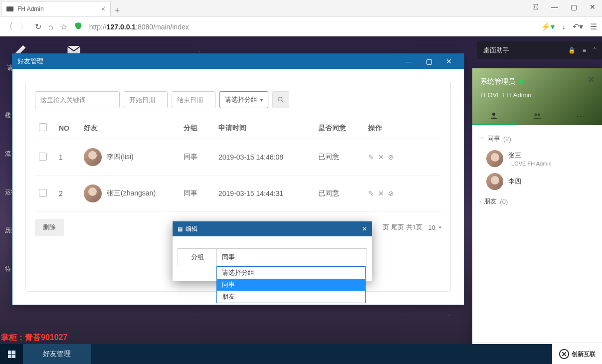 The width and height of the screenshot is (602, 364). I want to click on cell-time: 2019-03-15 14:44:31, so click(264, 193).